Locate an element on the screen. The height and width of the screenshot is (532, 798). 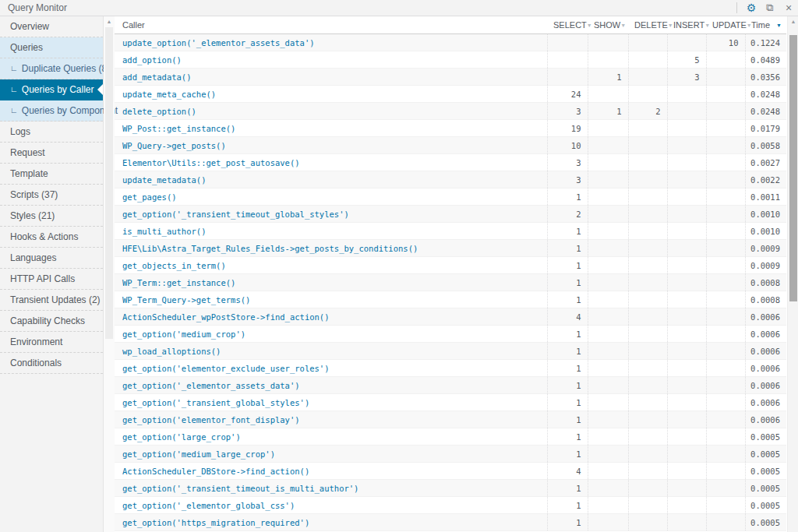
sidebar-item-template: Template is located at coordinates (51, 174).